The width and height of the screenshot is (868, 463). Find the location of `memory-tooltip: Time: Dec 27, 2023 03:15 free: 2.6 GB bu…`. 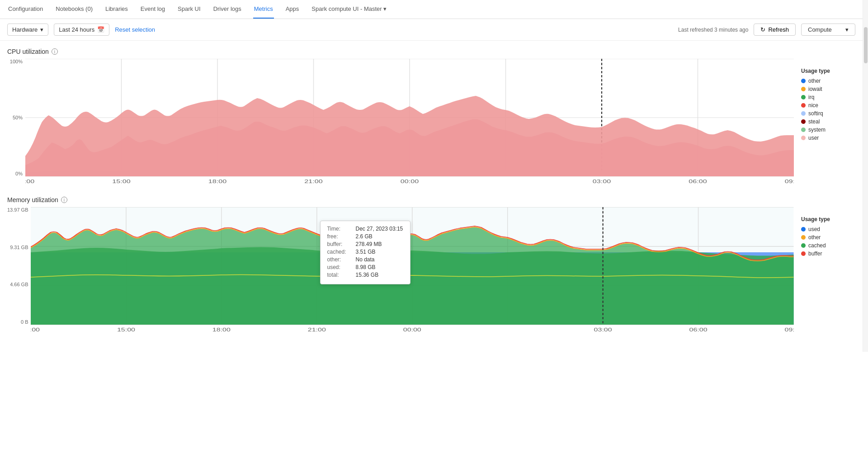

memory-tooltip: Time: Dec 27, 2023 03:15 free: 2.6 GB bu… is located at coordinates (365, 252).